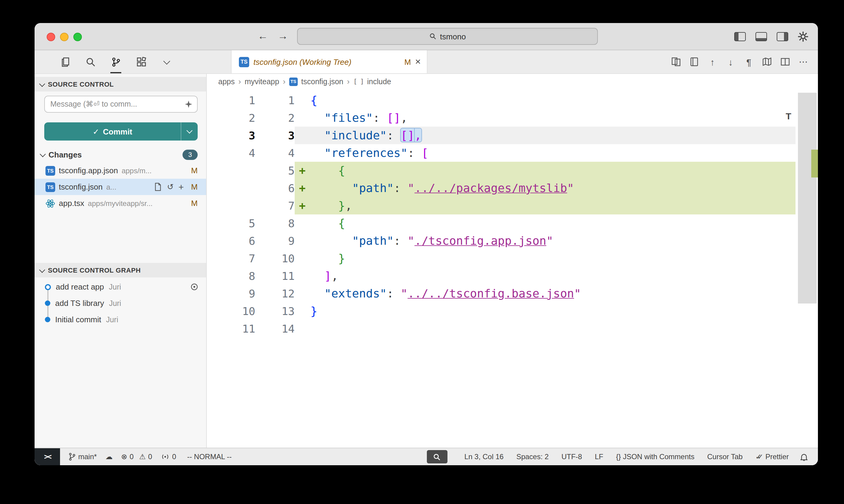 The height and width of the screenshot is (504, 844). What do you see at coordinates (512, 329) in the screenshot?
I see `code-line: 1114` at bounding box center [512, 329].